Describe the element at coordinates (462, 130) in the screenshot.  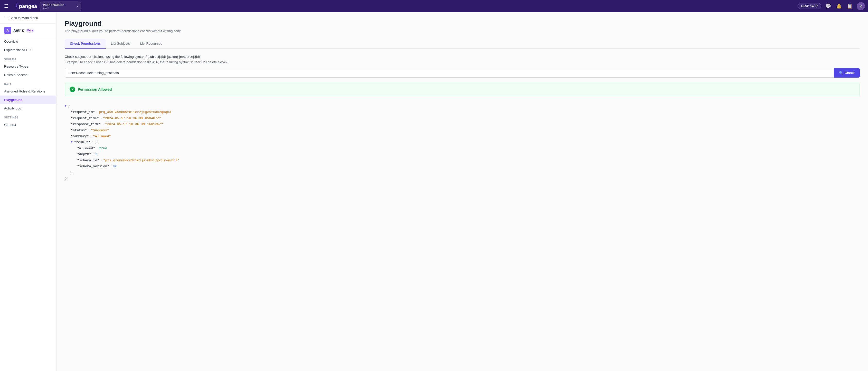
I see `json-status: "status" : "Success"` at that location.